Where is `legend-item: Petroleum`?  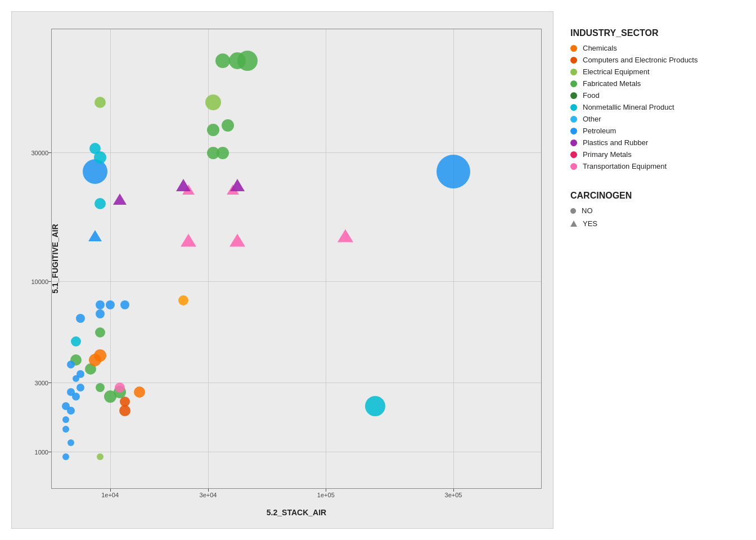
legend-item: Petroleum is located at coordinates (655, 130).